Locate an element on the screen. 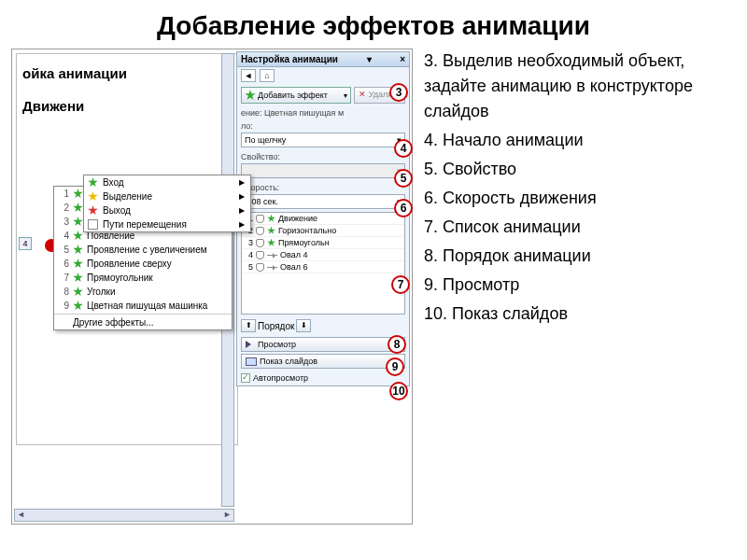 Image resolution: width=747 pixels, height=560 pixels. instruction-line: 5. Свойство is located at coordinates (580, 170).